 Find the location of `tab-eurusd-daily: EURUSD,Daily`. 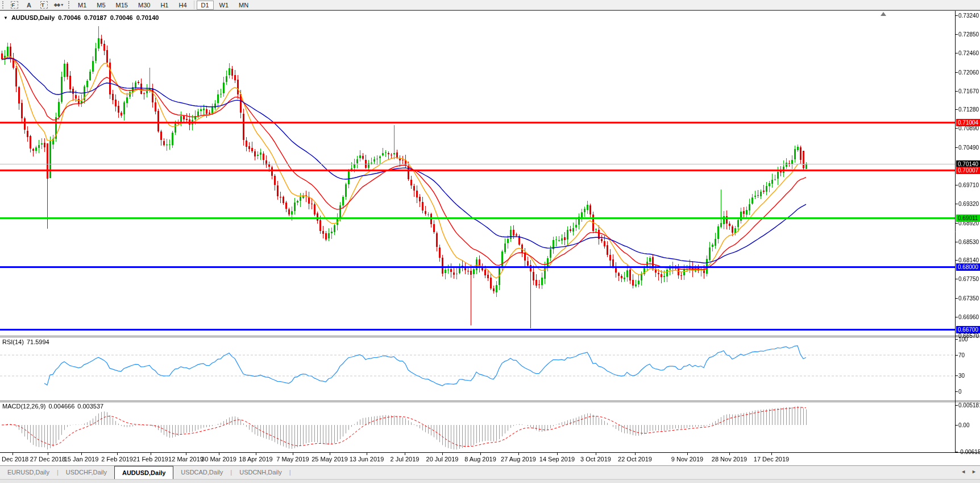

tab-eurusd-daily: EURUSD,Daily is located at coordinates (28, 472).